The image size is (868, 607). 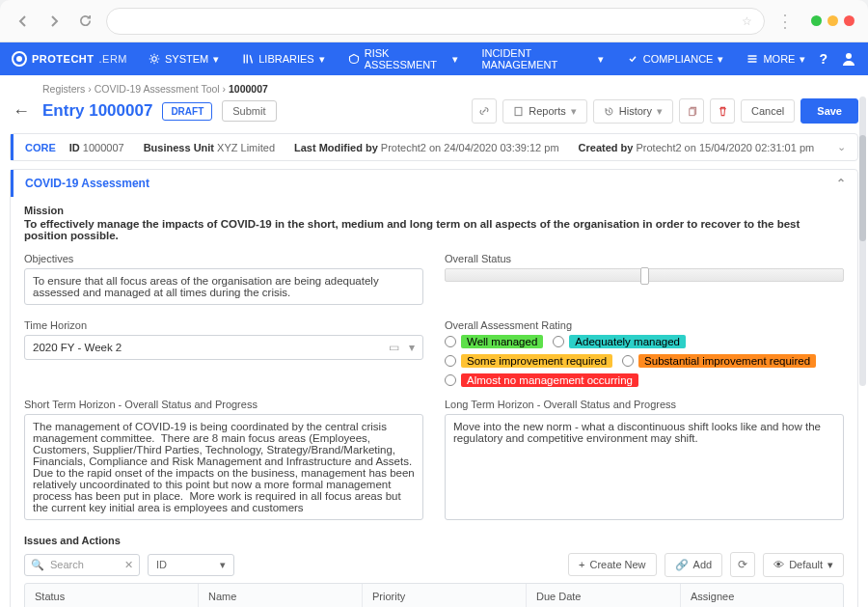 What do you see at coordinates (841, 147) in the screenshot?
I see `collapse-icon: ⌄` at bounding box center [841, 147].